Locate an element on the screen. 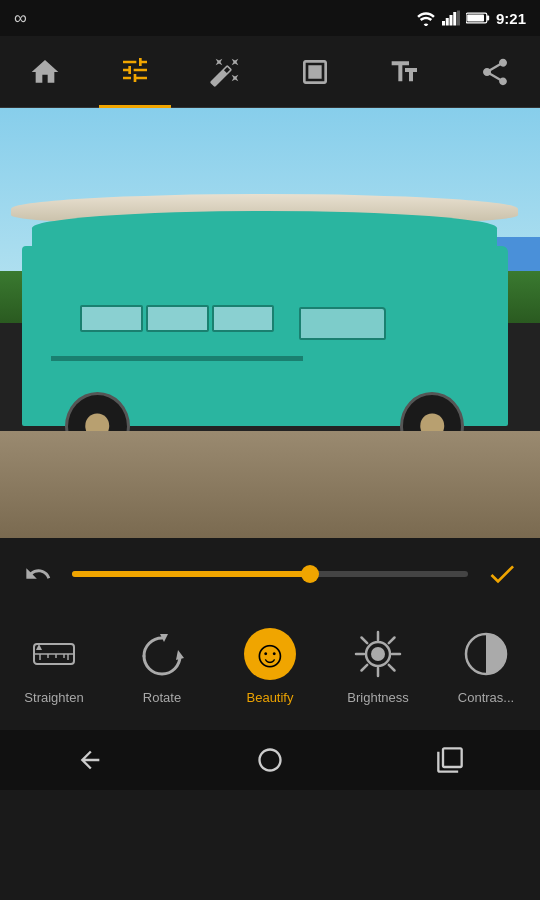 Image resolution: width=540 pixels, height=900 pixels. slider-track is located at coordinates (270, 574).